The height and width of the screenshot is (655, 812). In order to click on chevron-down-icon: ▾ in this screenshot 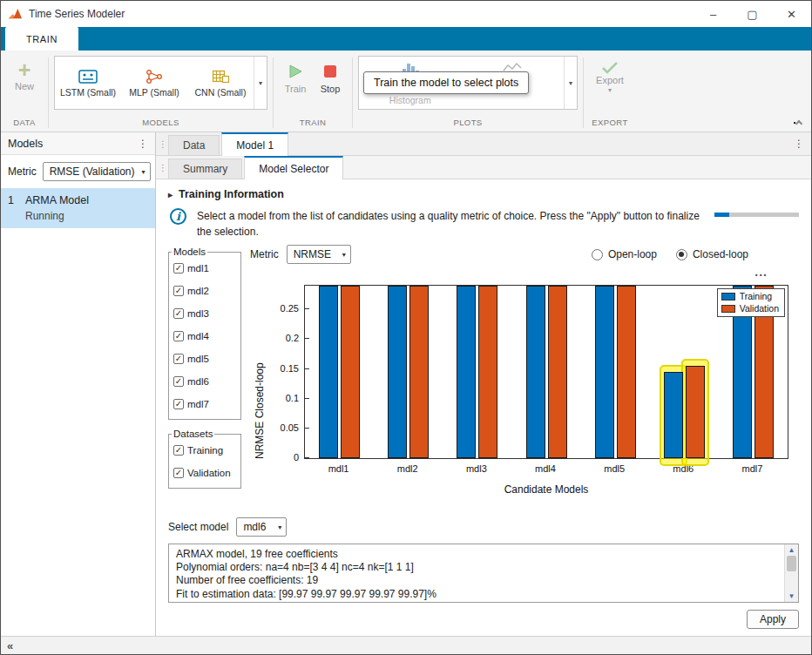, I will do `click(280, 528)`.